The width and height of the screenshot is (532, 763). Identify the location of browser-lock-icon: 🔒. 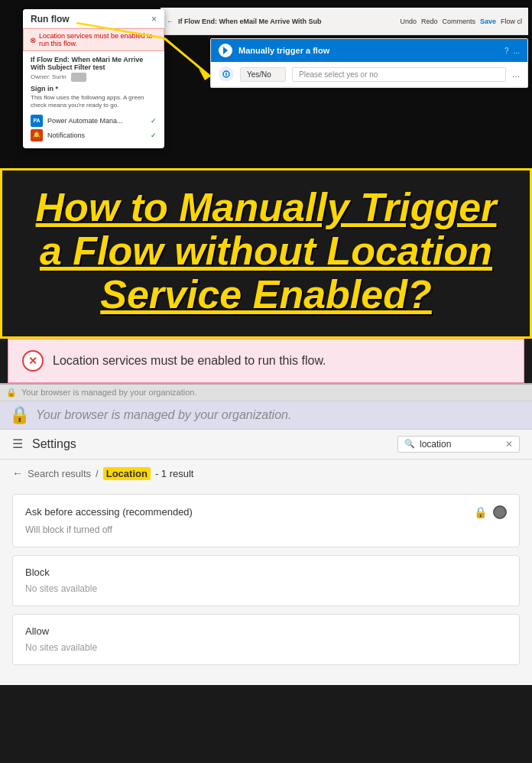
(11, 393).